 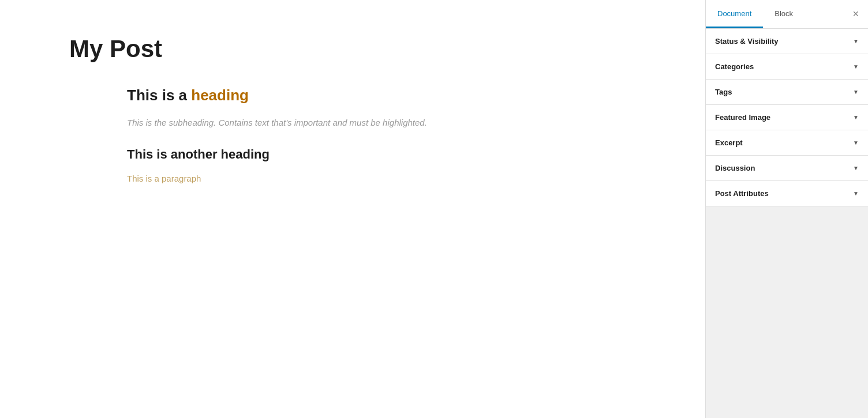 I want to click on heading-1-text-before: This is a, so click(x=159, y=95).